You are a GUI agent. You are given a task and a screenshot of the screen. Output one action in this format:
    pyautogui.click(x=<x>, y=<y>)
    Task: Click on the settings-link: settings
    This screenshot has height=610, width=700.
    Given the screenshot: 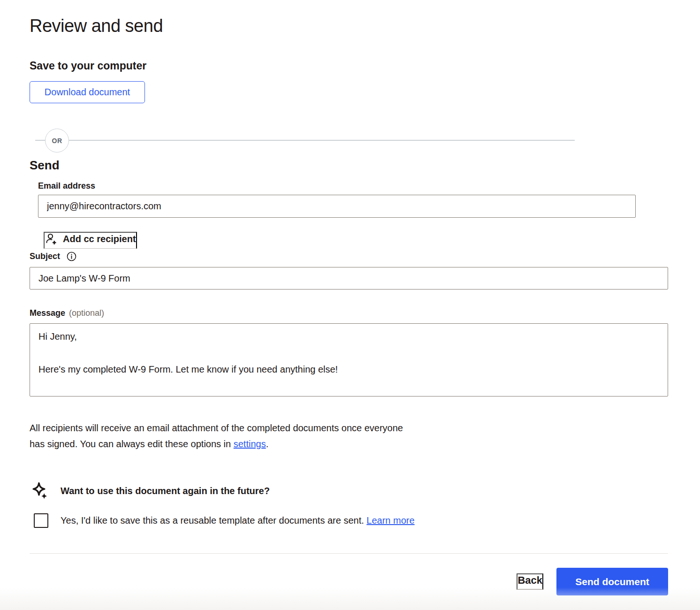 What is the action you would take?
    pyautogui.click(x=250, y=444)
    